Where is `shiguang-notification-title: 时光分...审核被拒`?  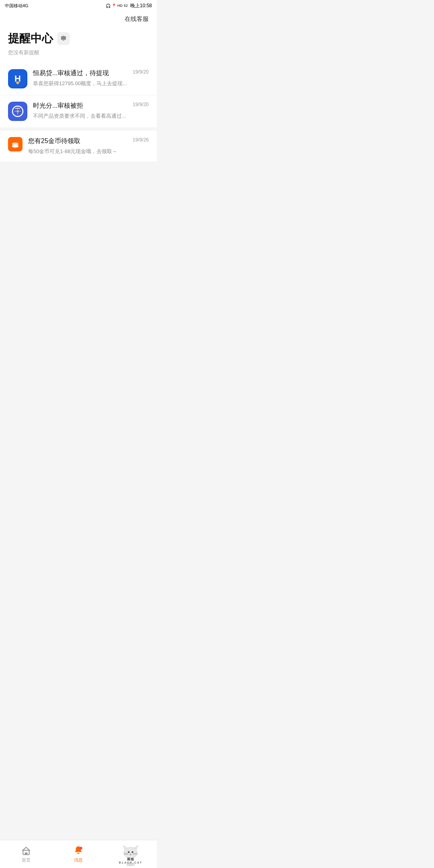 shiguang-notification-title: 时光分...审核被拒 is located at coordinates (81, 106).